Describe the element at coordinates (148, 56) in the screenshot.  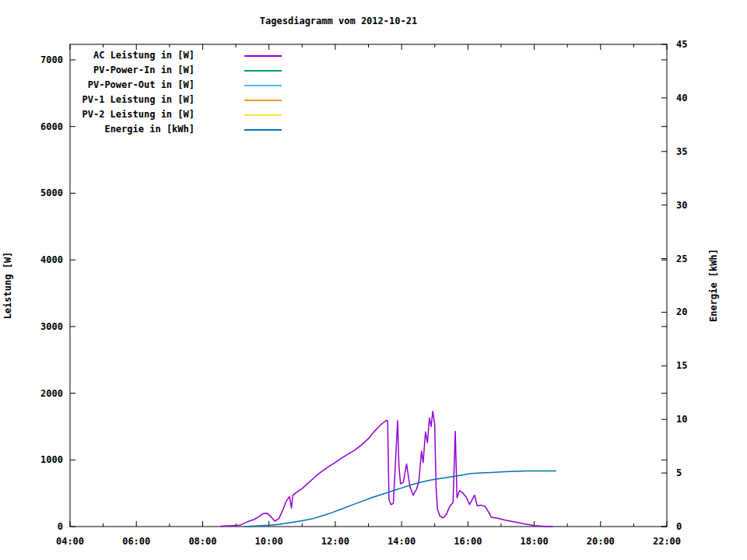
I see `legend-row: AC Leistung in [W]` at that location.